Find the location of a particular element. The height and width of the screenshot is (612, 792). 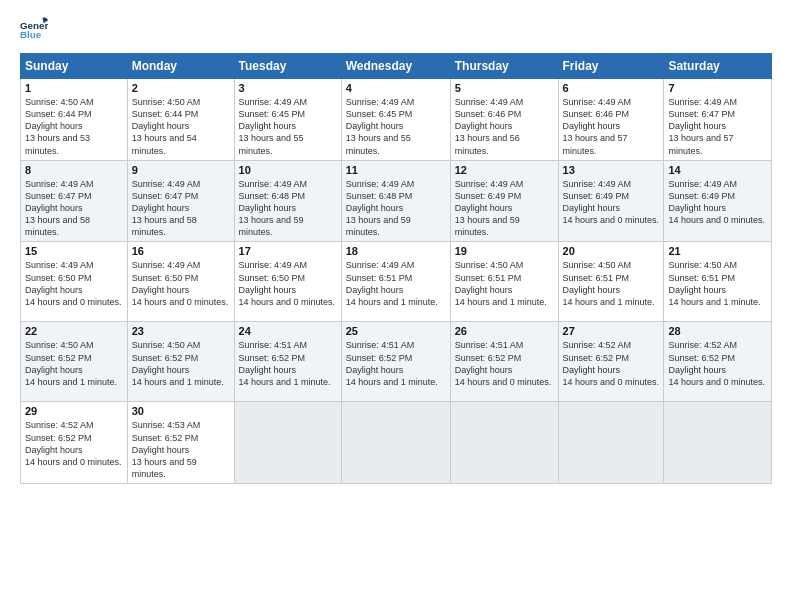

logo: General Blue is located at coordinates (36, 29).